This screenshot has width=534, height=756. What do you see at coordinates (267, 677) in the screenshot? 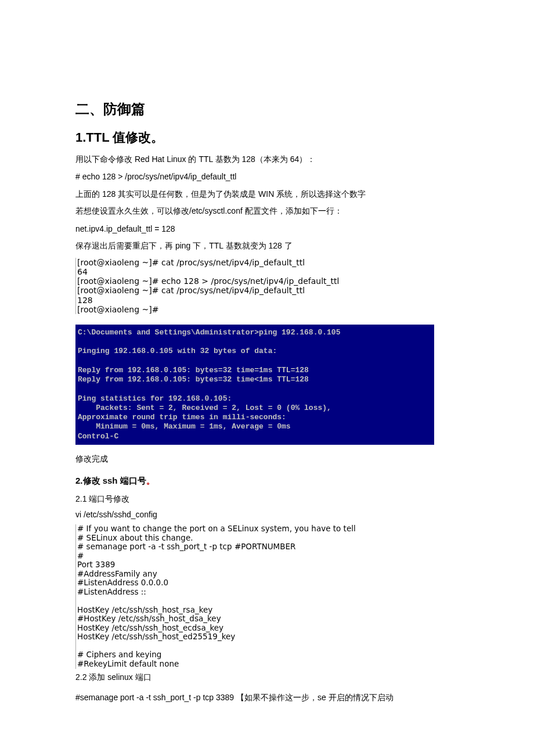
I see `subheading: 2.2 添加 selinux 端口` at bounding box center [267, 677].